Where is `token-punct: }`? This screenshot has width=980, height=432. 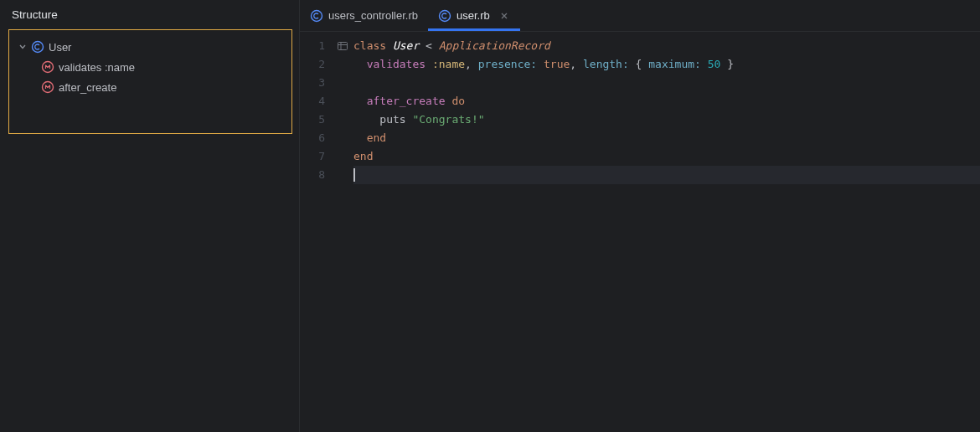
token-punct: } is located at coordinates (727, 64).